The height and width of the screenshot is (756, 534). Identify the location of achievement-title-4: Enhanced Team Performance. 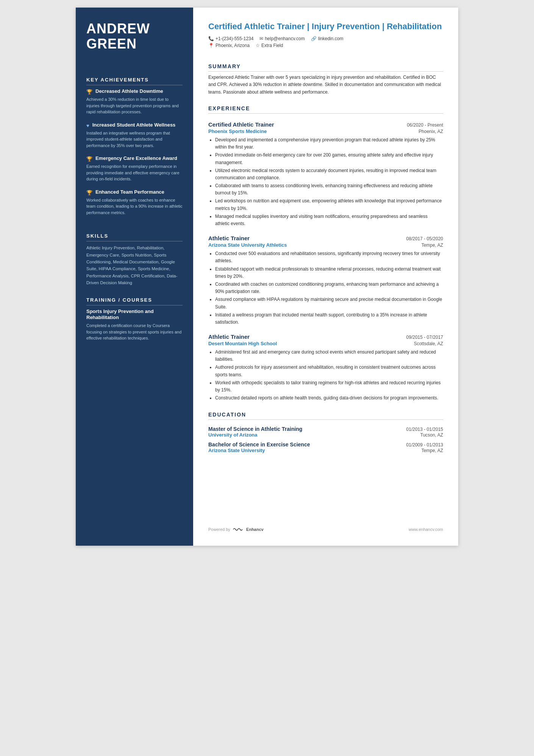
(130, 193).